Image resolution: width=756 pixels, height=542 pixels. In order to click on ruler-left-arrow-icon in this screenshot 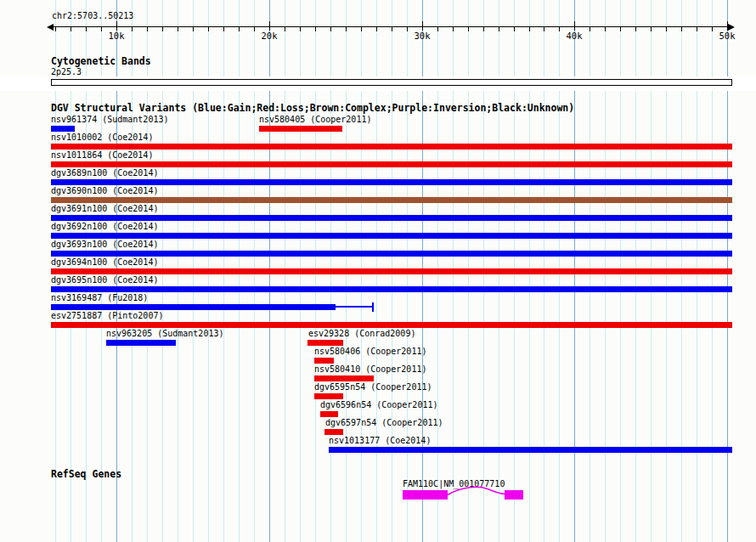, I will do `click(50, 27)`.